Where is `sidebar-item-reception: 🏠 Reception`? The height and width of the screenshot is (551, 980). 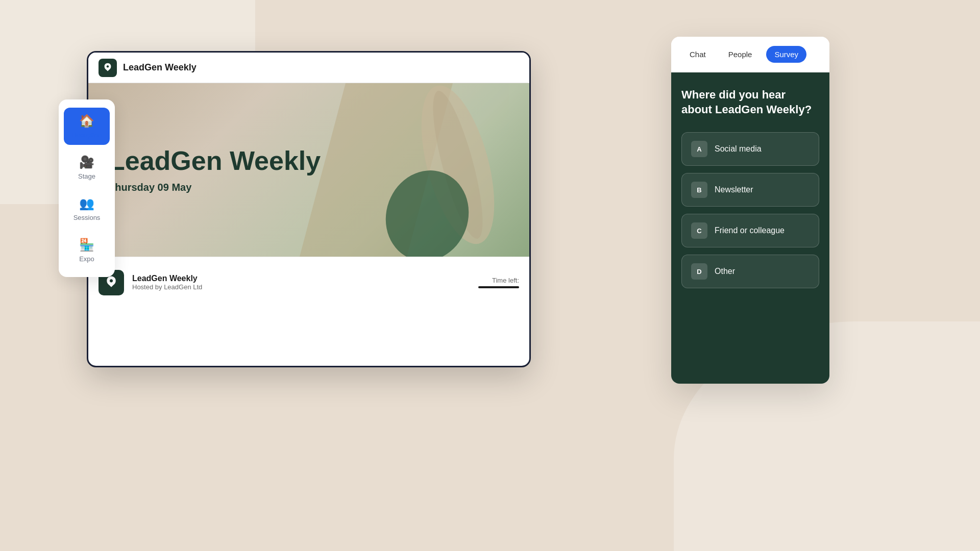 sidebar-item-reception: 🏠 Reception is located at coordinates (87, 127).